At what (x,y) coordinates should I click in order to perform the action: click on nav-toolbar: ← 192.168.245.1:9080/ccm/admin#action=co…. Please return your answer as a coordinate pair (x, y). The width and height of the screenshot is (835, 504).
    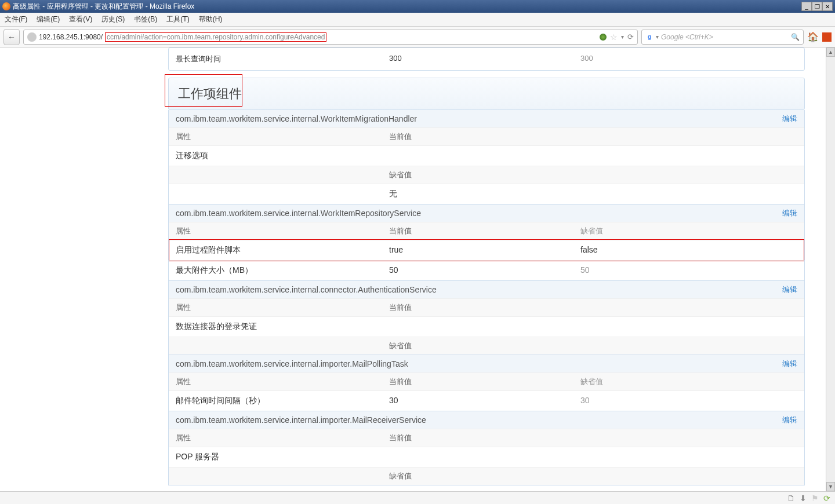
    Looking at the image, I should click on (418, 37).